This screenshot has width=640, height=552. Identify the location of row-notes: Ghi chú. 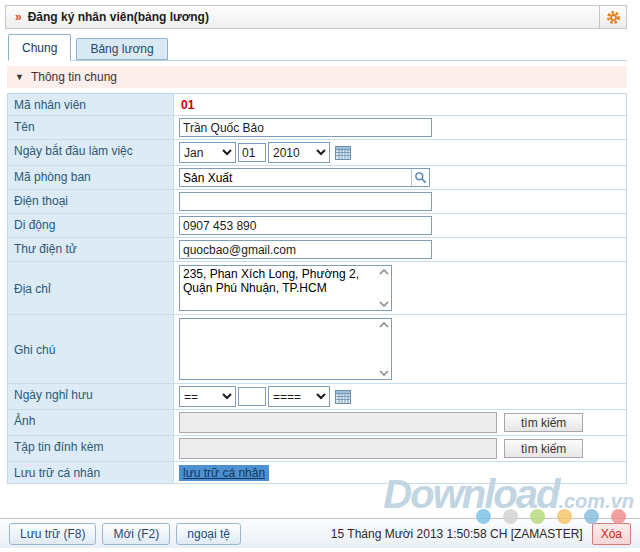
(317, 350).